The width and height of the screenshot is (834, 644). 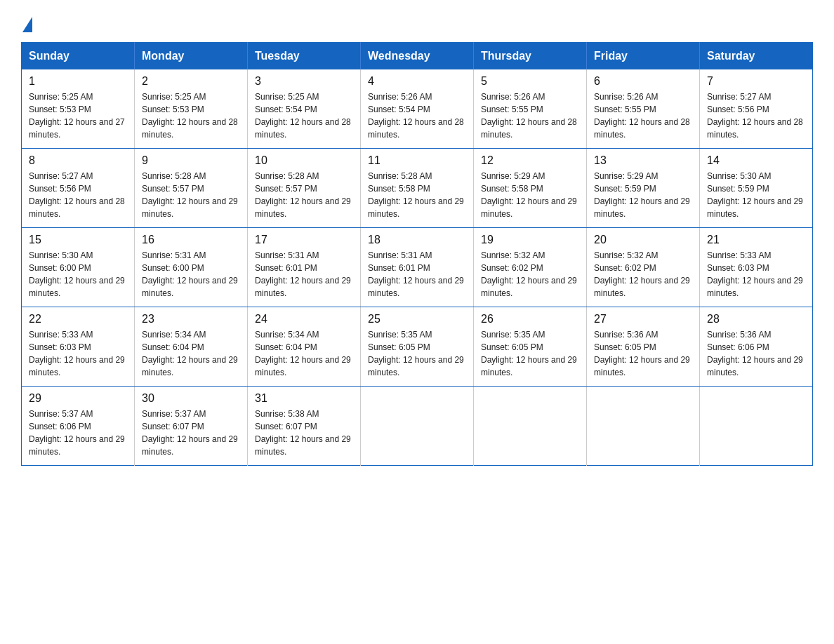 What do you see at coordinates (304, 116) in the screenshot?
I see `day-info: Sunrise: 5:25 AMSunset: 5:54 PMDaylight:…` at bounding box center [304, 116].